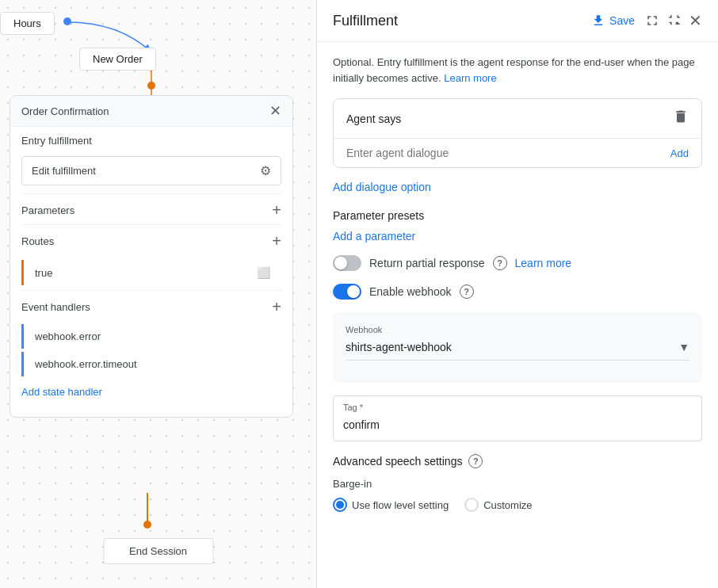 The width and height of the screenshot is (718, 588). I want to click on agent-says-title: Agent says, so click(374, 119).